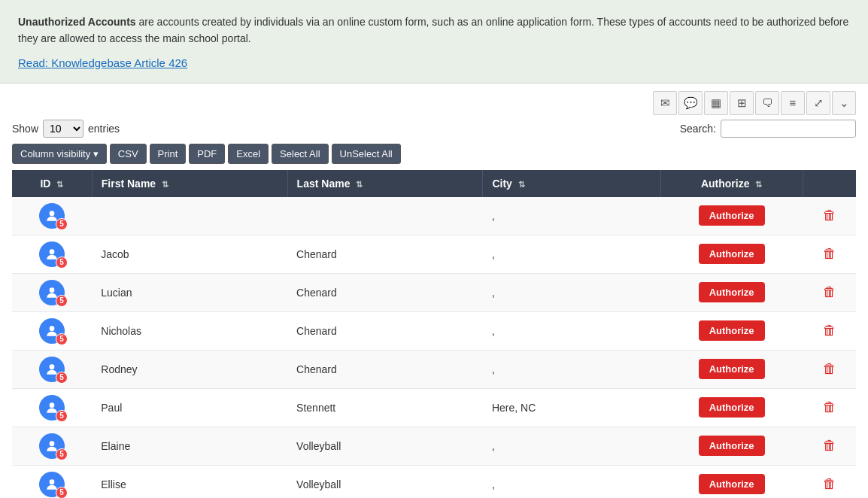  I want to click on entries-select: 10 25 50 100, so click(63, 129).